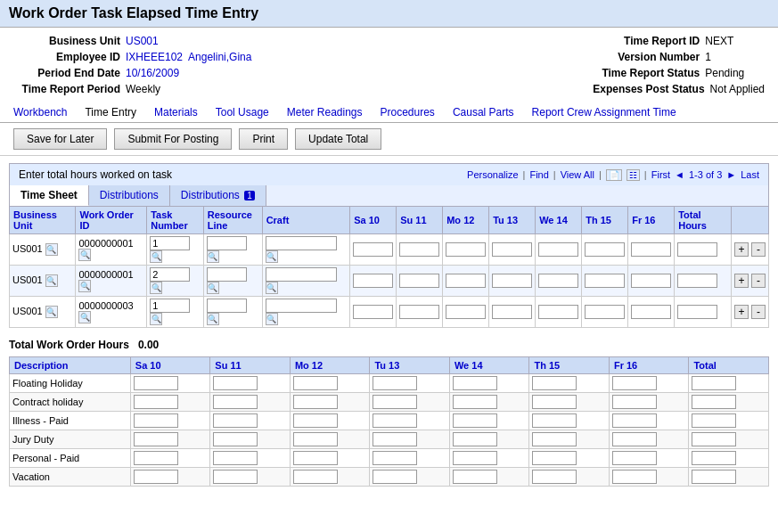 Image resolution: width=778 pixels, height=532 pixels. What do you see at coordinates (395, 421) in the screenshot?
I see `hours-row2-day3-input` at bounding box center [395, 421].